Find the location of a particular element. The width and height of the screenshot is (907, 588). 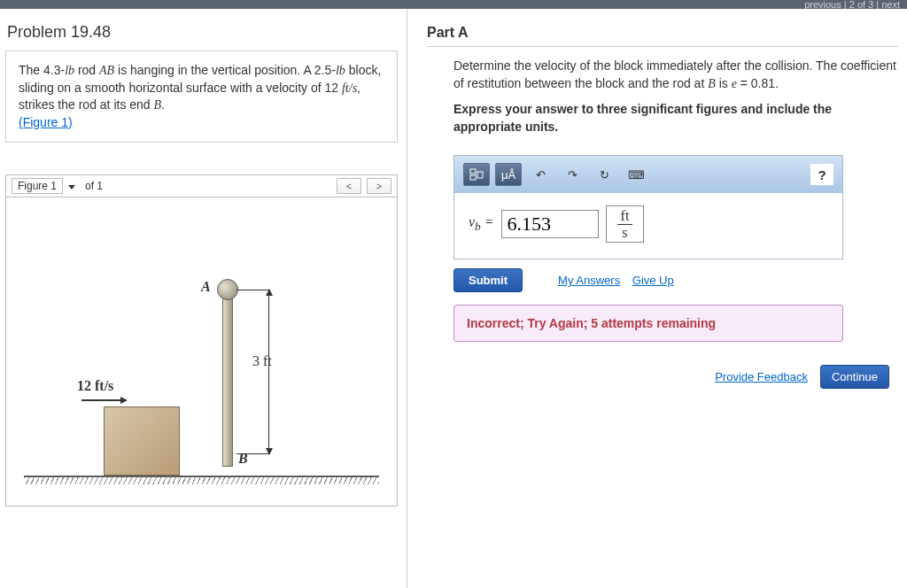

variable-label: vb = is located at coordinates (482, 224).